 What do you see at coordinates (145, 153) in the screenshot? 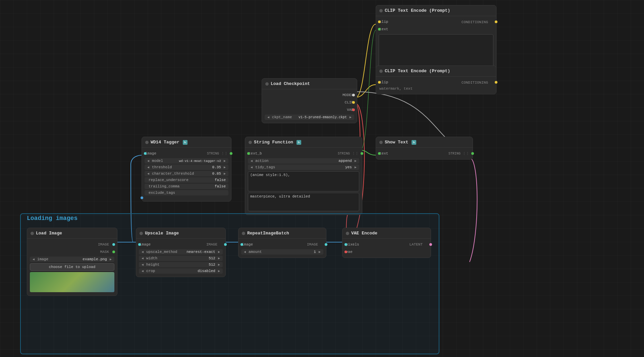
I see `port-dot-wd14-image` at bounding box center [145, 153].